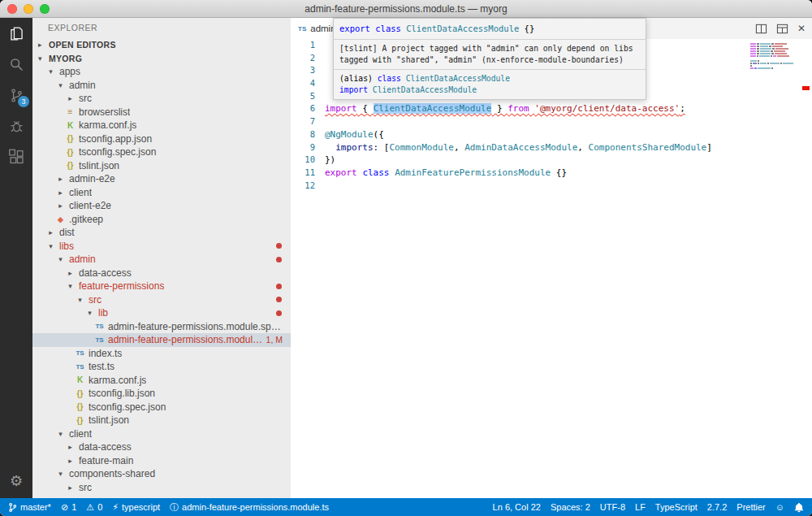 This screenshot has height=516, width=812. What do you see at coordinates (648, 148) in the screenshot?
I see `code-token: ComponentsSharedModule` at bounding box center [648, 148].